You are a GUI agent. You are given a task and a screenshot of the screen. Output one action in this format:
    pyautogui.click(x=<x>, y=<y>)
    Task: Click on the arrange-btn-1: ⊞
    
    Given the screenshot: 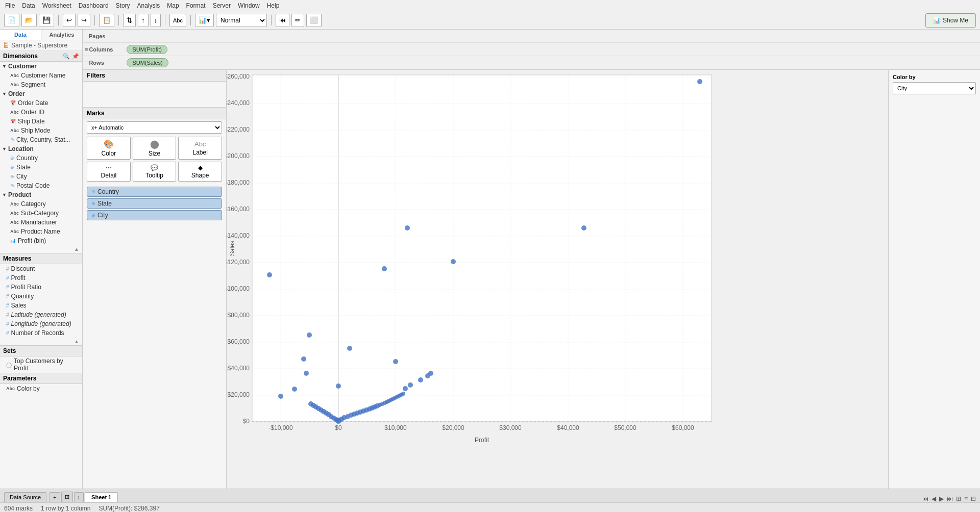 What is the action you would take?
    pyautogui.click(x=67, y=497)
    